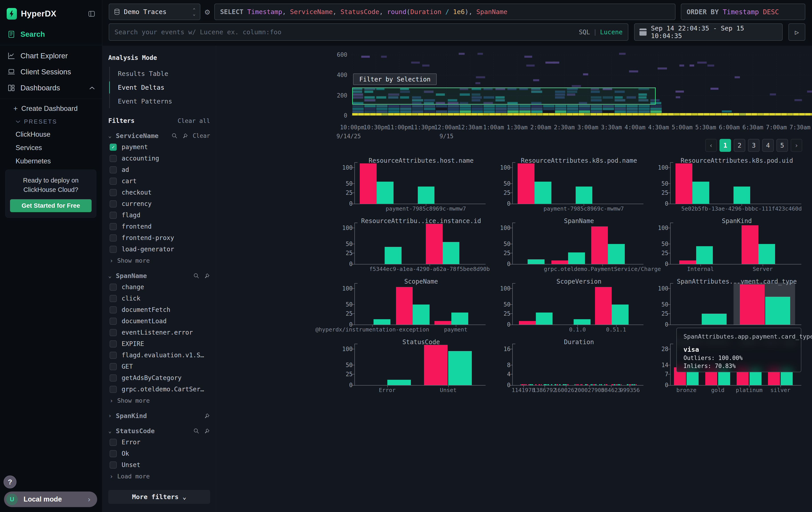 Image resolution: width=812 pixels, height=512 pixels. Describe the element at coordinates (159, 192) in the screenshot. I see `filter-option-checkout: checkout` at that location.